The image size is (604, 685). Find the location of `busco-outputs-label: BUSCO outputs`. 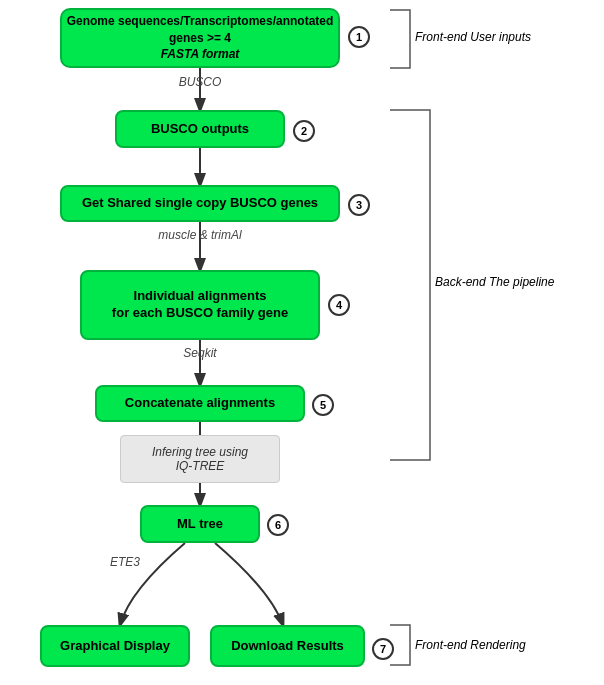

busco-outputs-label: BUSCO outputs is located at coordinates (200, 130).